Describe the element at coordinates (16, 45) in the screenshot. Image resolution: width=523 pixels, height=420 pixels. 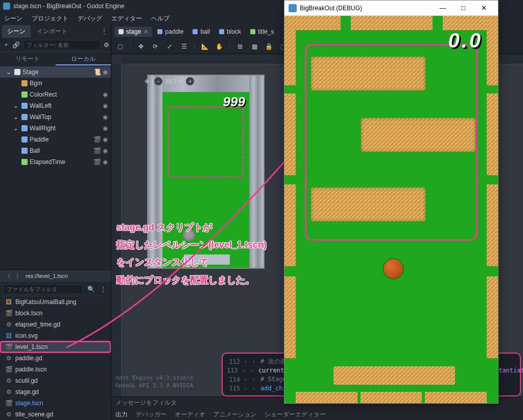
I see `instance-scene-icon: 🔗` at that location.